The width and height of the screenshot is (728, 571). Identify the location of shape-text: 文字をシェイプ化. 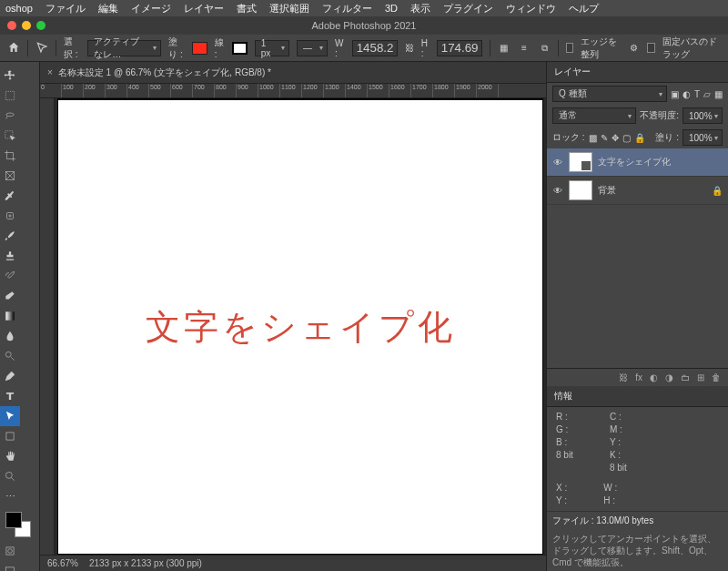
(300, 328).